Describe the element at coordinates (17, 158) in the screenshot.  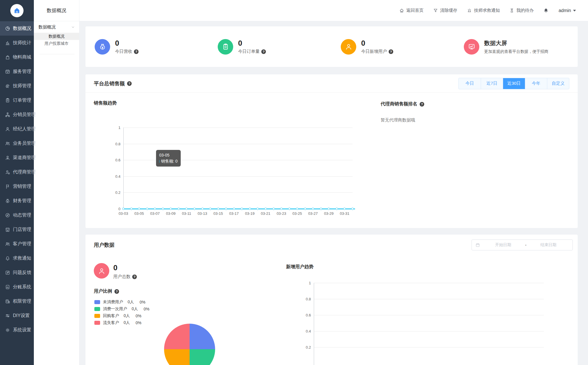
I see `sidebar-item-9: 渠道商管理` at that location.